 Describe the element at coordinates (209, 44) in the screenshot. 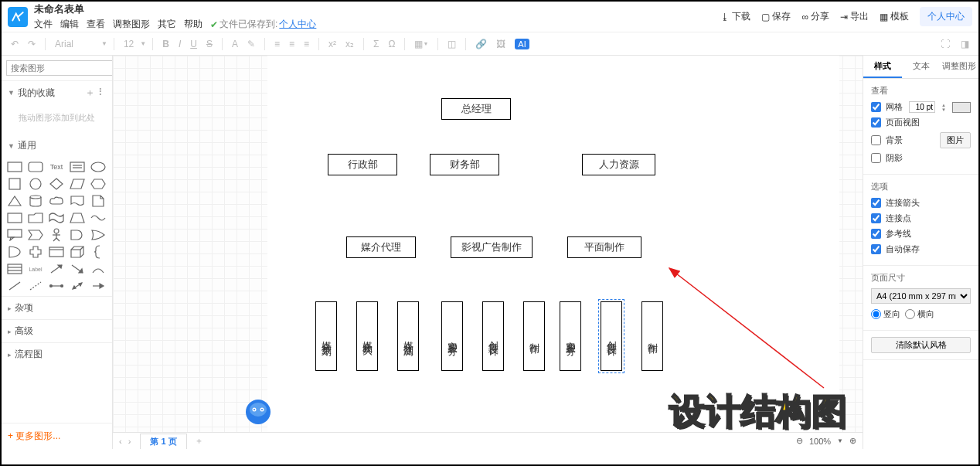

I see `strikethrough-button: S` at that location.